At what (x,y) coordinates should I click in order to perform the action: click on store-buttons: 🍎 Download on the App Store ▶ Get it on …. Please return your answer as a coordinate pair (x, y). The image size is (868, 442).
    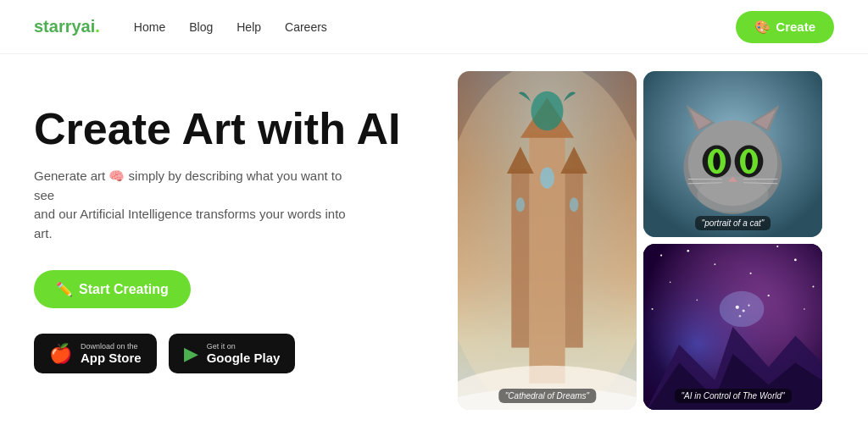
    Looking at the image, I should click on (246, 354).